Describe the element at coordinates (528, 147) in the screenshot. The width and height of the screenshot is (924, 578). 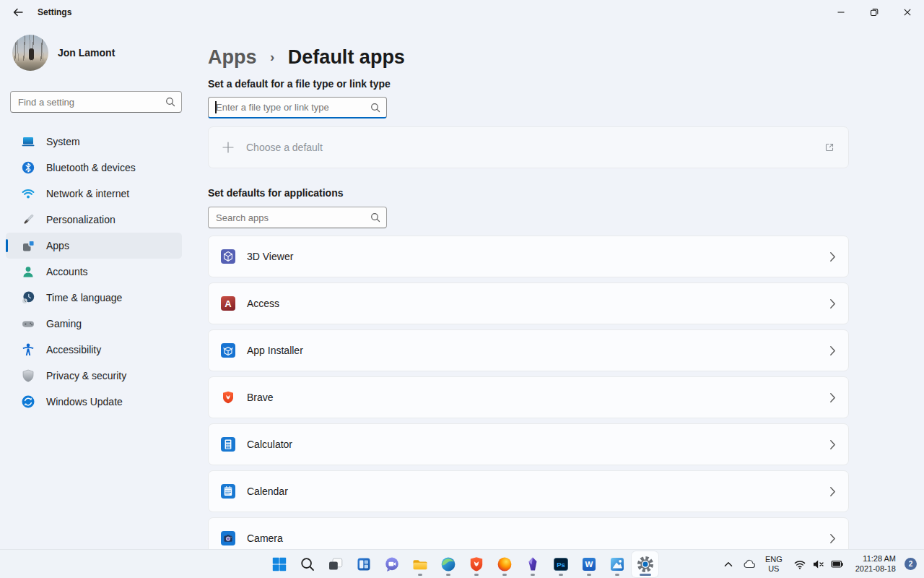
I see `choose-default-card: Choose a default` at that location.